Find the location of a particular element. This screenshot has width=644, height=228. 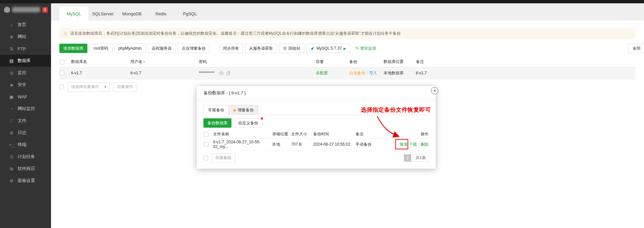

cell-password: ********** is located at coordinates (257, 73).